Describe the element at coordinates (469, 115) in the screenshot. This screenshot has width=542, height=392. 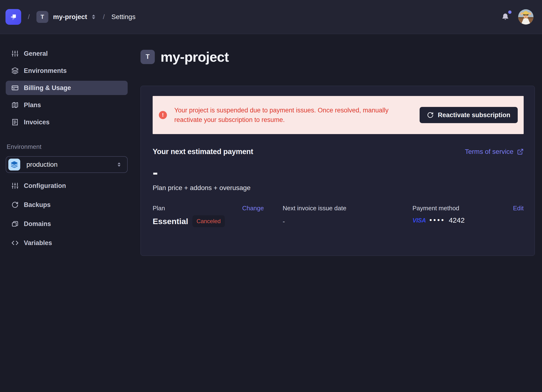
I see `reactivate-subscription-button: Reactivate subscription` at that location.